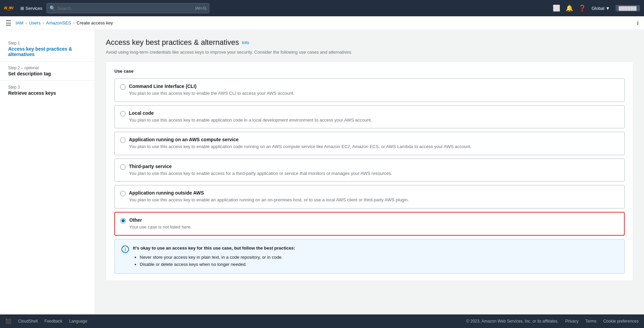  Describe the element at coordinates (261, 166) in the screenshot. I see `option-third-party-title: Third-party service` at that location.